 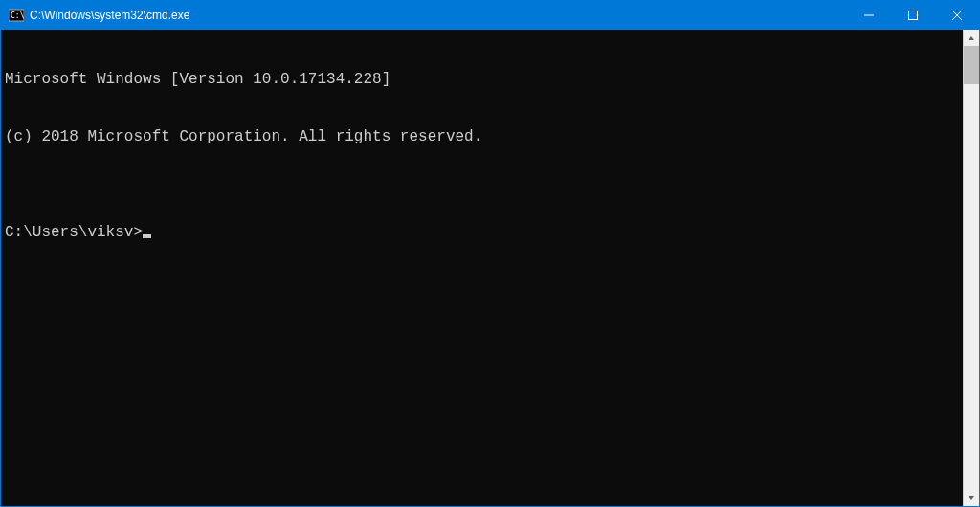 I want to click on window-title: C:\Windows\system32\cmd.exe, so click(x=438, y=15).